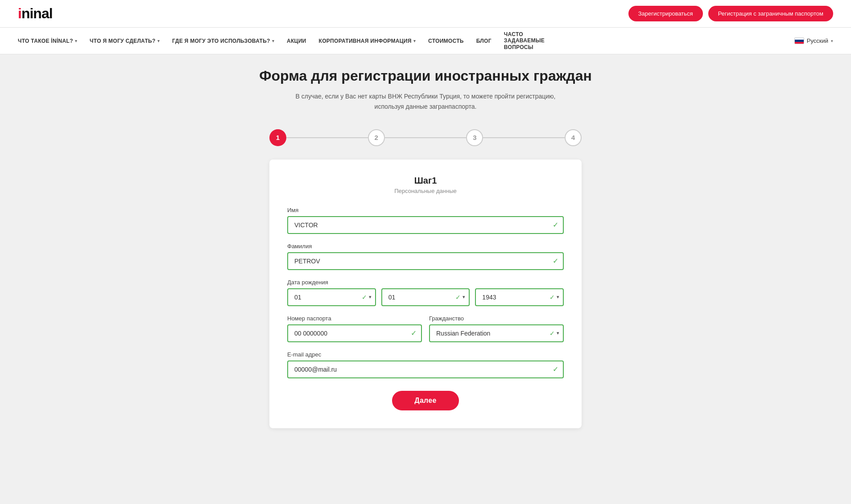  What do you see at coordinates (426, 246) in the screenshot?
I see `last-name-label: Фамилия` at bounding box center [426, 246].